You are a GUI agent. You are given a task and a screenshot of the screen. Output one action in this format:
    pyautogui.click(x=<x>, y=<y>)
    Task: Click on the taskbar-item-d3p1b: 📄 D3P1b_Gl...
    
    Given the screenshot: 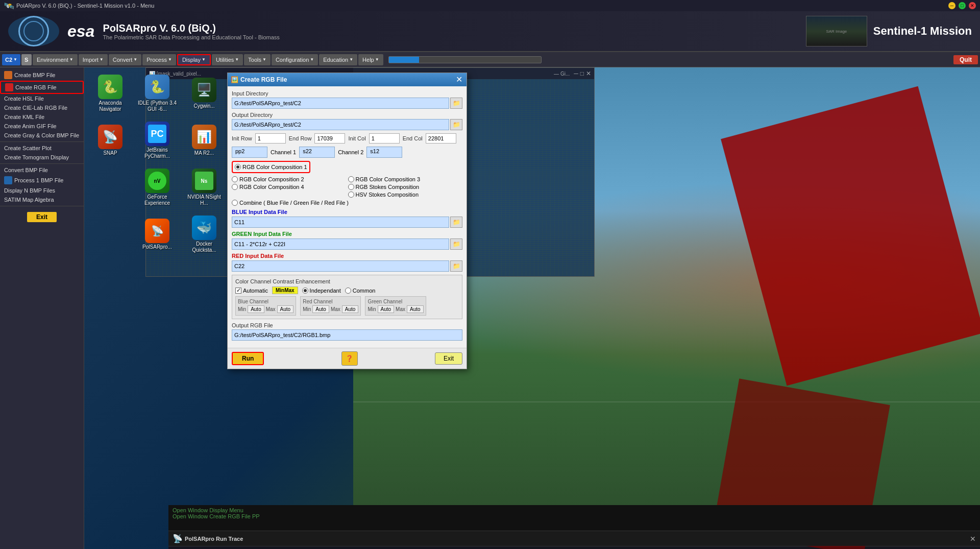 What is the action you would take?
    pyautogui.click(x=320, y=548)
    